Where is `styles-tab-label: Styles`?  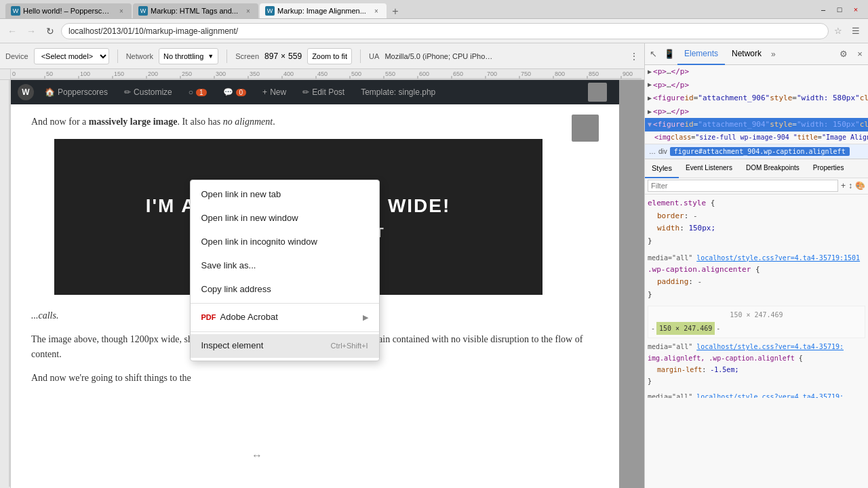
styles-tab-label: Styles is located at coordinates (662, 168).